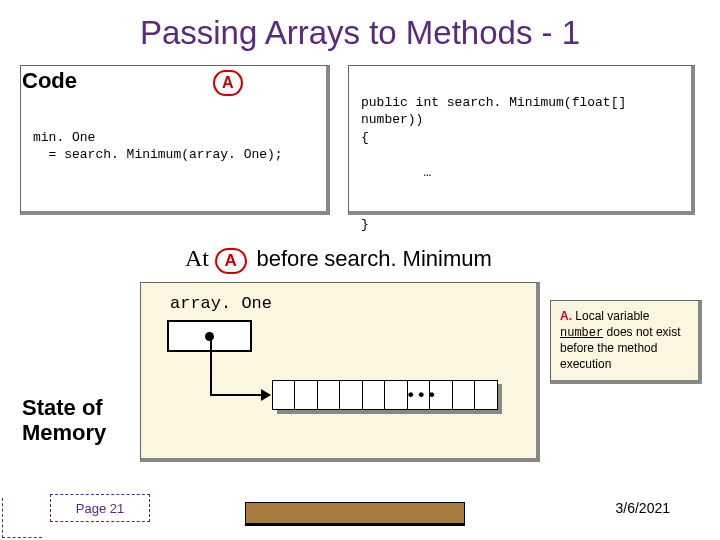 The width and height of the screenshot is (720, 540). Describe the element at coordinates (197, 258) in the screenshot. I see `at-word: At` at that location.